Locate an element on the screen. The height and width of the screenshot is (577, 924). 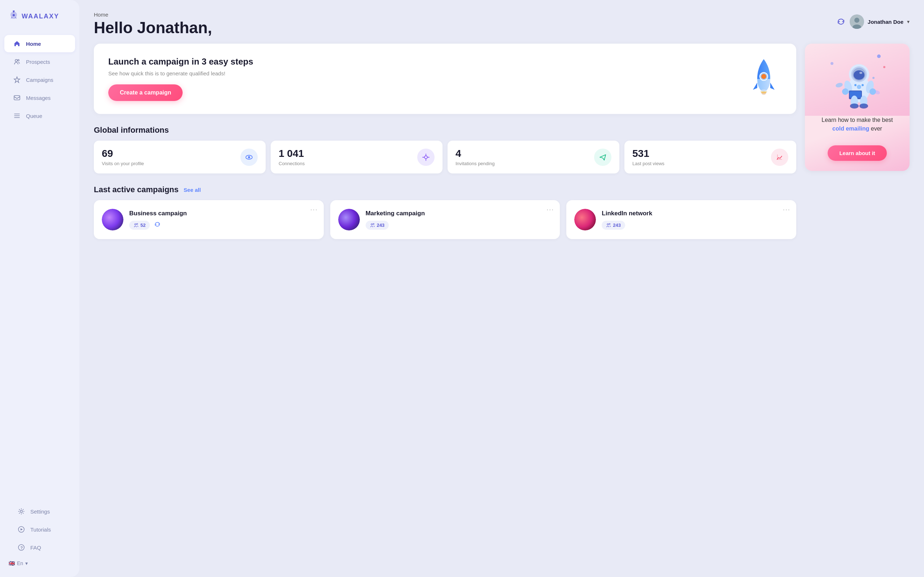
stat-value-connections: 1 041 is located at coordinates (292, 153).